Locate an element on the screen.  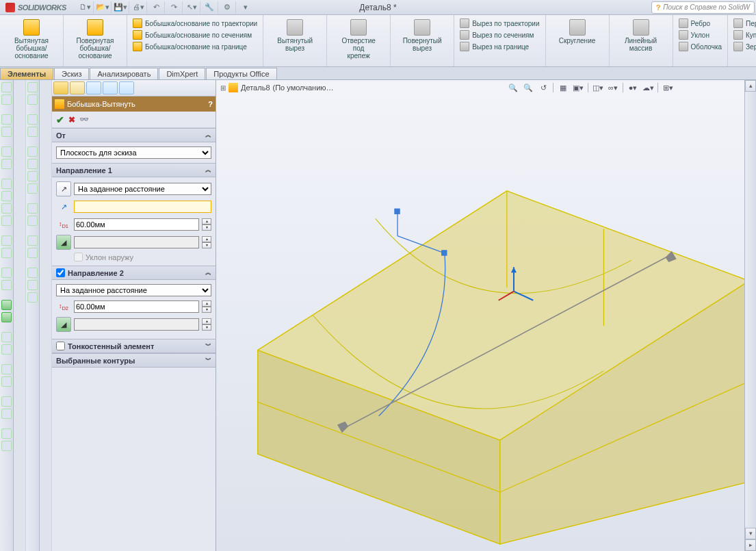
pm-dir1-header: Направление 1︽ is located at coordinates (134, 170).